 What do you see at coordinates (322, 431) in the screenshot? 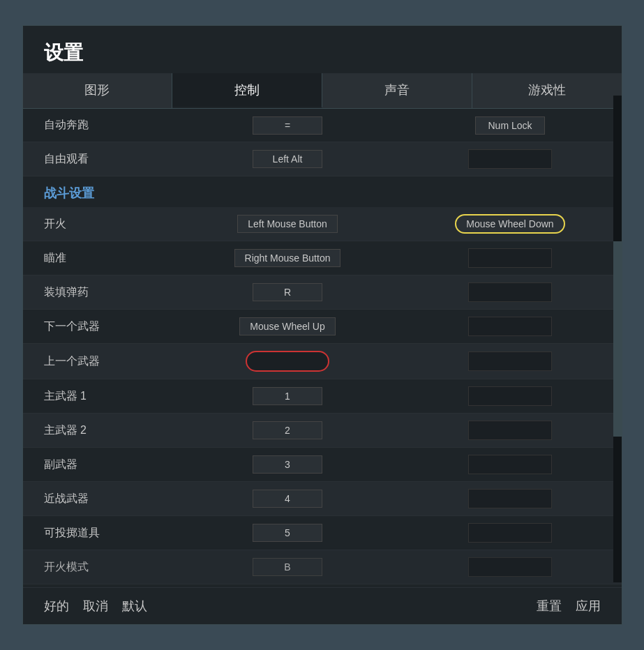
I see `table-row-primary2: 主武器 2 2` at bounding box center [322, 431].